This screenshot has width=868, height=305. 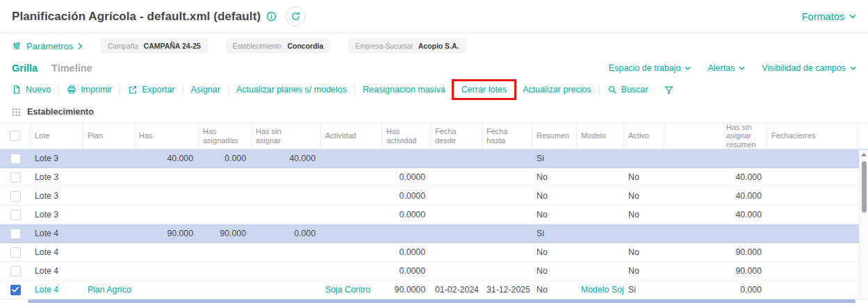 I want to click on column-header-plan: Plan, so click(x=109, y=136).